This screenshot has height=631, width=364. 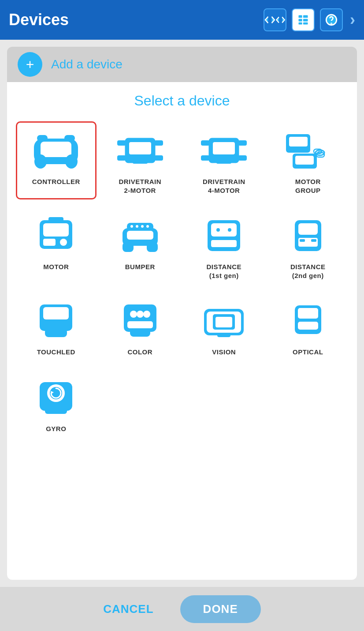 What do you see at coordinates (56, 352) in the screenshot?
I see `touchled-label: TOUCHLED` at bounding box center [56, 352].